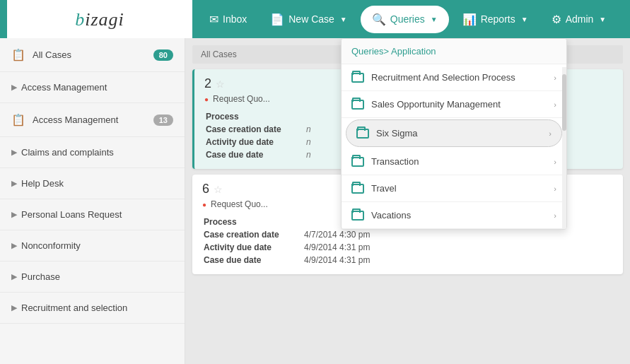 The height and width of the screenshot is (364, 630). I want to click on chevron-recruitment: ›, so click(555, 78).